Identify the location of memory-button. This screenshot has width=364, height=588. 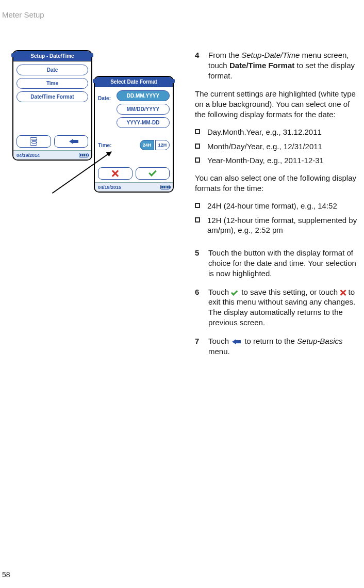
(34, 141).